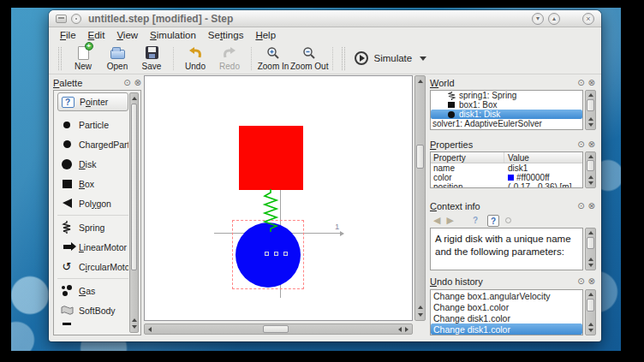 This screenshot has height=362, width=644. What do you see at coordinates (543, 185) in the screenshot?
I see `value-cell: (-0.17, -0.36) [m]` at bounding box center [543, 185].